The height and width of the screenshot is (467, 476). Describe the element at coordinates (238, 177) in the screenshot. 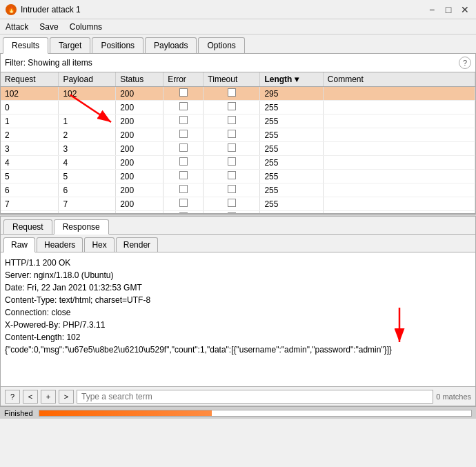

I see `table-row: 55200255` at that location.